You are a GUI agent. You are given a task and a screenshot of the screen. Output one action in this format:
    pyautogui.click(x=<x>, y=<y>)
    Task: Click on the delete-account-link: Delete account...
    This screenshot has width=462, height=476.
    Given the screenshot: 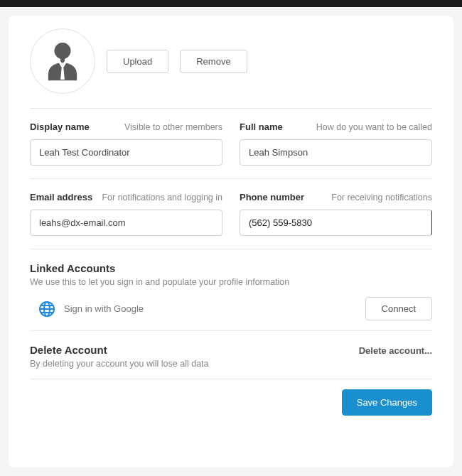 What is the action you would take?
    pyautogui.click(x=395, y=350)
    